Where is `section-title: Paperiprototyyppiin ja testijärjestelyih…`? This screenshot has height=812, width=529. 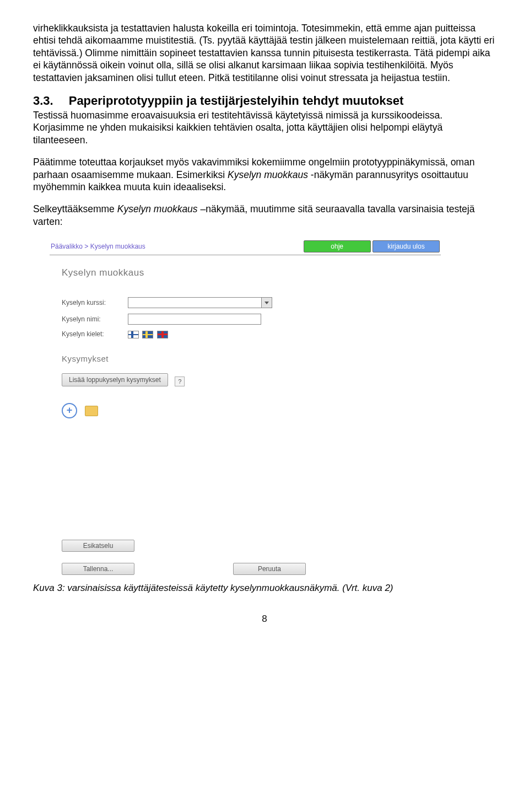 section-title: Paperiprototyyppiin ja testijärjestelyih… is located at coordinates (236, 101).